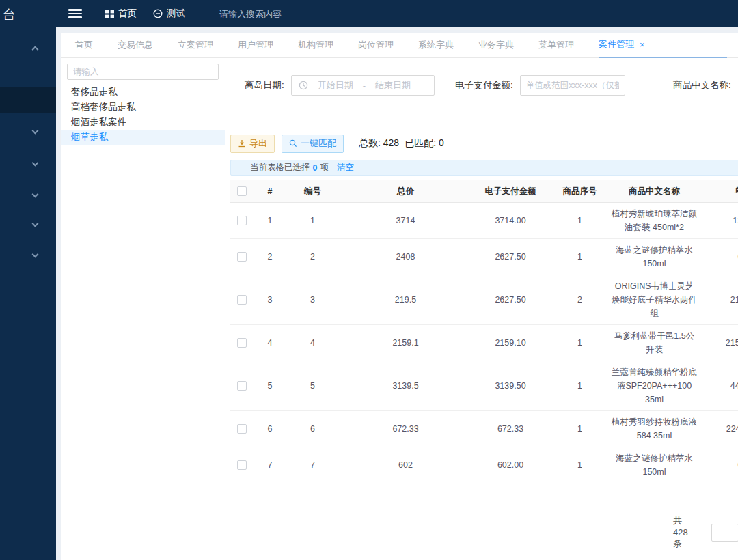 The image size is (738, 560). I want to click on tab-用户管理: 用户管理, so click(256, 45).